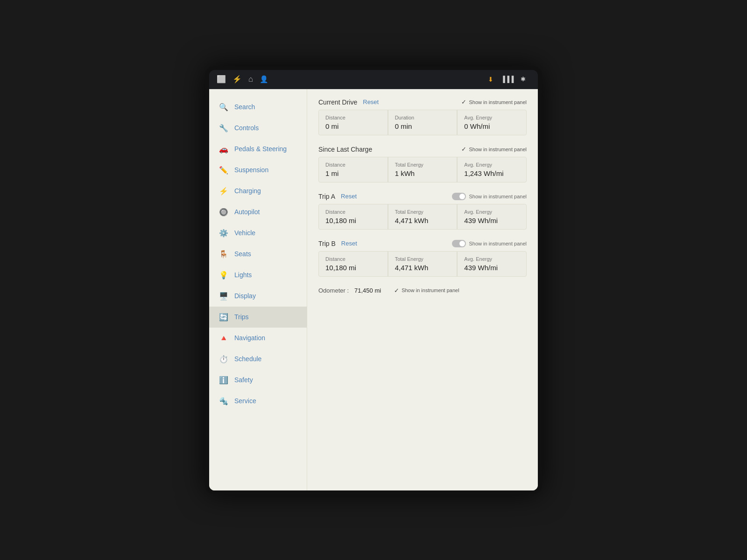 The image size is (747, 560). What do you see at coordinates (245, 296) in the screenshot?
I see `display-label: Display` at bounding box center [245, 296].